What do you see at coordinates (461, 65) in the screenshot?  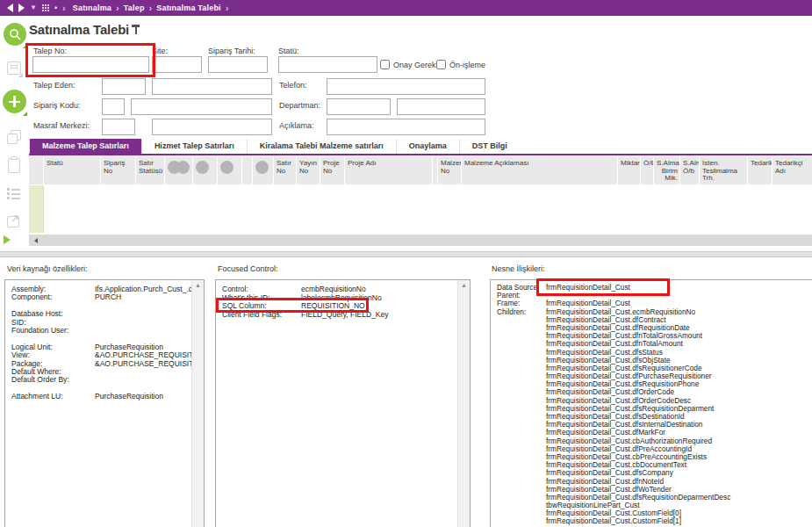 I see `on-isleme-checkbox: Ön-işleme` at bounding box center [461, 65].